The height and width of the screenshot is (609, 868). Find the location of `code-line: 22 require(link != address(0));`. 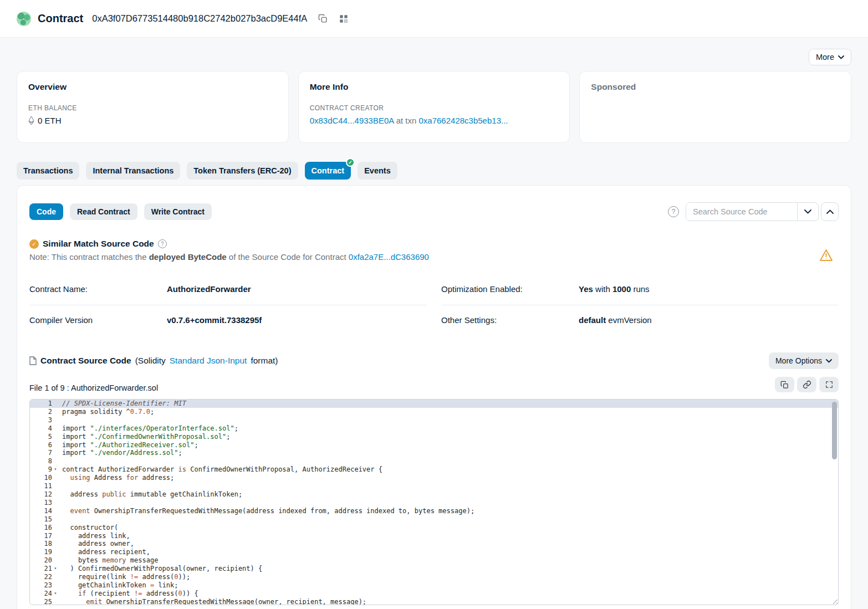

code-line: 22 require(link != address(0)); is located at coordinates (434, 577).